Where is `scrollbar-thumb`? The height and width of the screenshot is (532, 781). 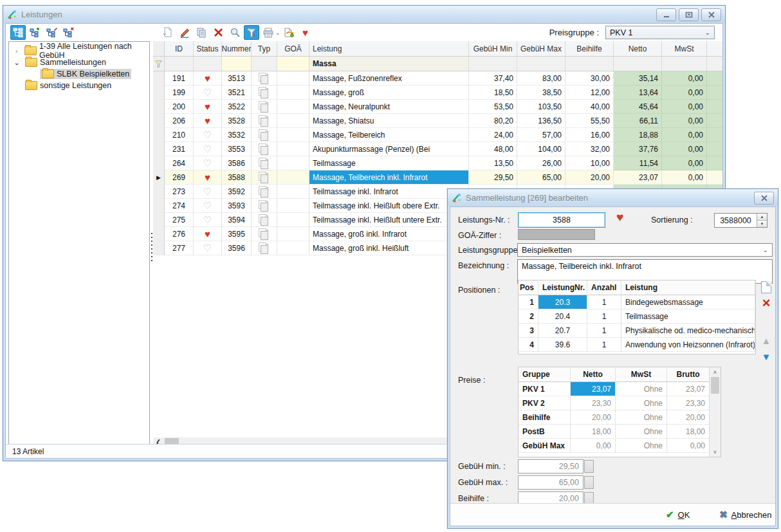 scrollbar-thumb is located at coordinates (715, 385).